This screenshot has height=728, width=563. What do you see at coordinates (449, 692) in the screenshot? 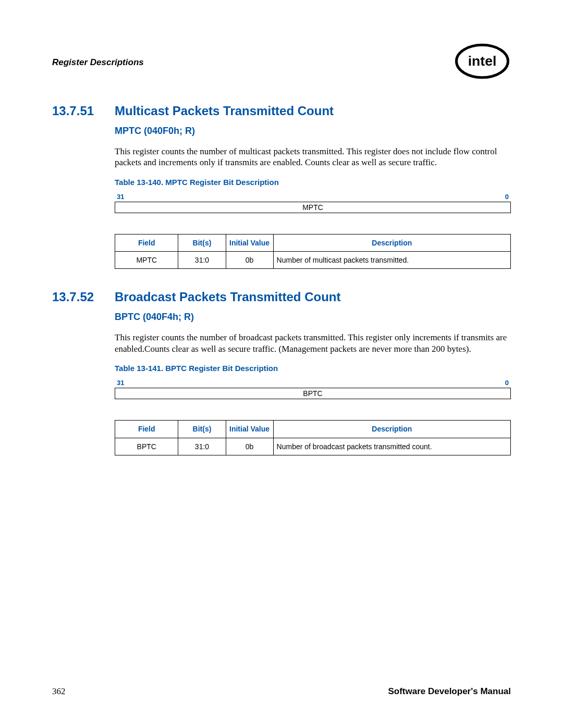
I see `manual-title: Software Developer's Manual` at bounding box center [449, 692].